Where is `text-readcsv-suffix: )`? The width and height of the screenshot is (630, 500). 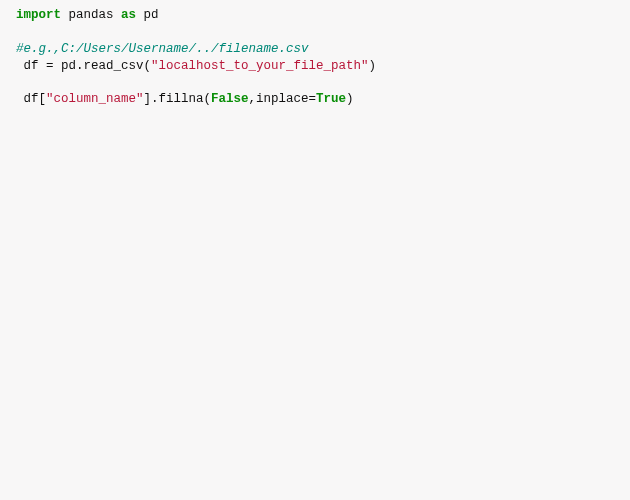
text-readcsv-suffix: ) is located at coordinates (373, 66).